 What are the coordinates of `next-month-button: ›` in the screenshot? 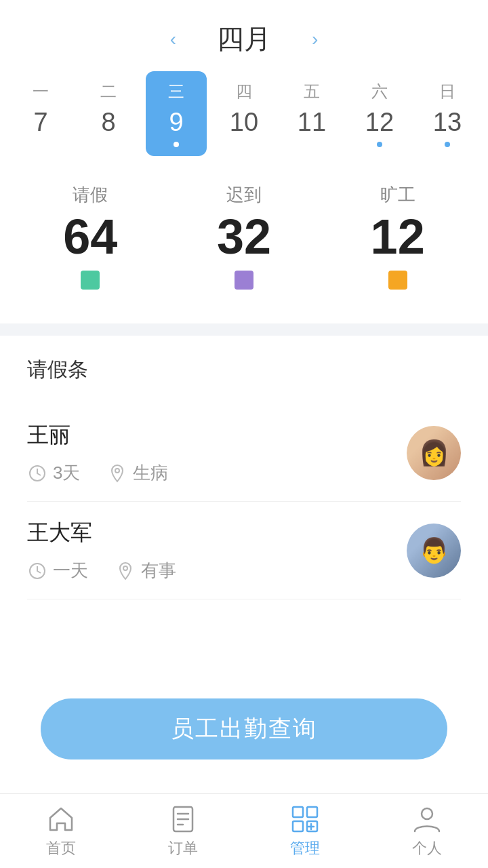 It's located at (314, 39).